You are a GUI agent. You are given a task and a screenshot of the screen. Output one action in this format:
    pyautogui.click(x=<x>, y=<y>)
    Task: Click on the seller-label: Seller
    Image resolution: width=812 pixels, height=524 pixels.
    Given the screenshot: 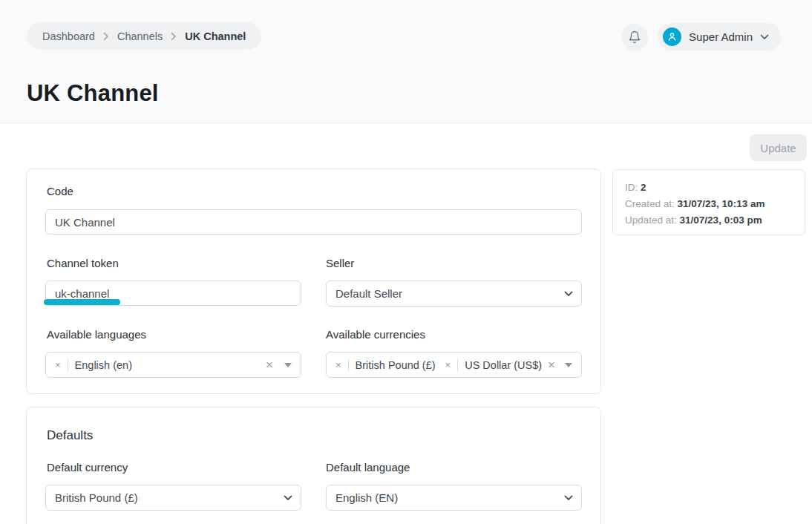 What is the action you would take?
    pyautogui.click(x=340, y=263)
    